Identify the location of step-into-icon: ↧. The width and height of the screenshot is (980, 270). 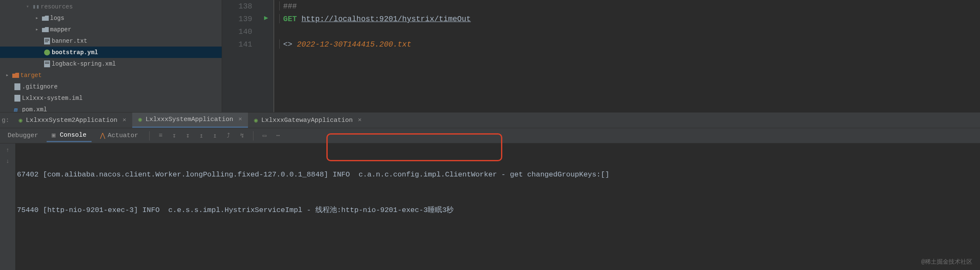
(174, 135).